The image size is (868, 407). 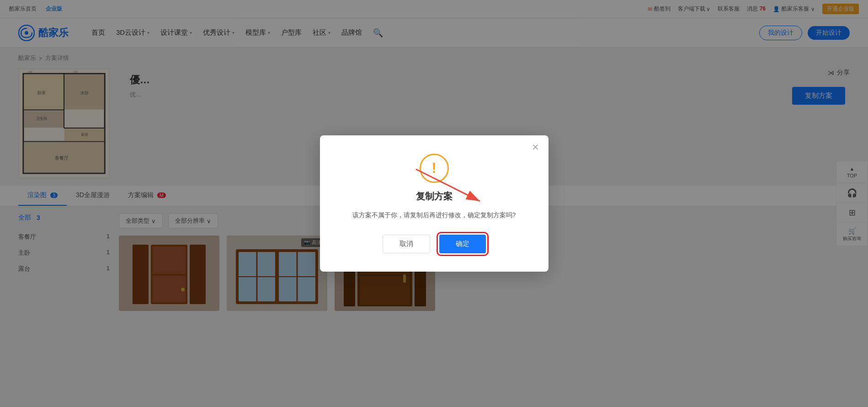 I want to click on warning-circle: !, so click(x=434, y=168).